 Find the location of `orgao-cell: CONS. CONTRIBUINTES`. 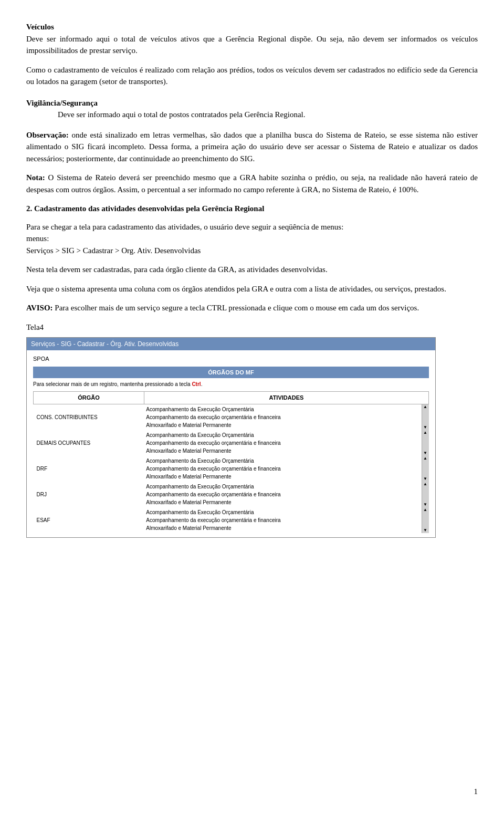

orgao-cell: CONS. CONTRIBUINTES is located at coordinates (89, 417).